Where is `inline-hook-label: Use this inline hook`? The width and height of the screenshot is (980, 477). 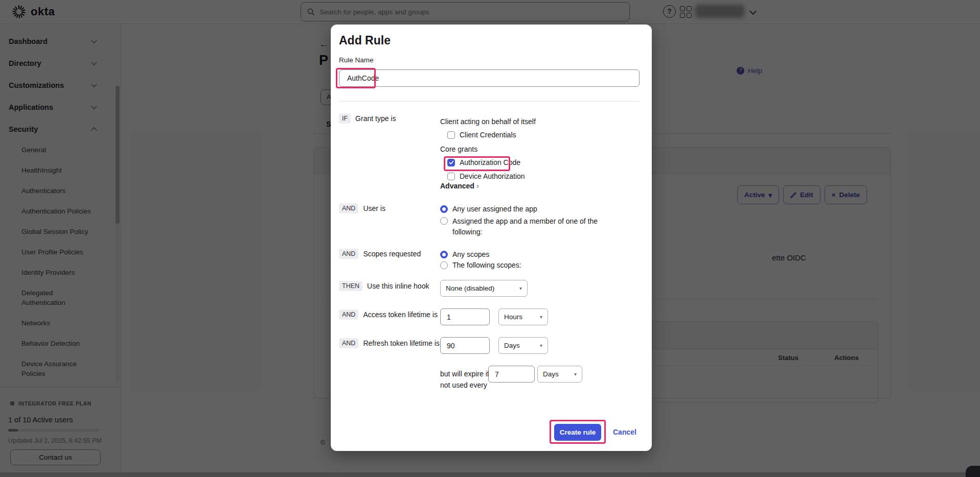 inline-hook-label: Use this inline hook is located at coordinates (398, 286).